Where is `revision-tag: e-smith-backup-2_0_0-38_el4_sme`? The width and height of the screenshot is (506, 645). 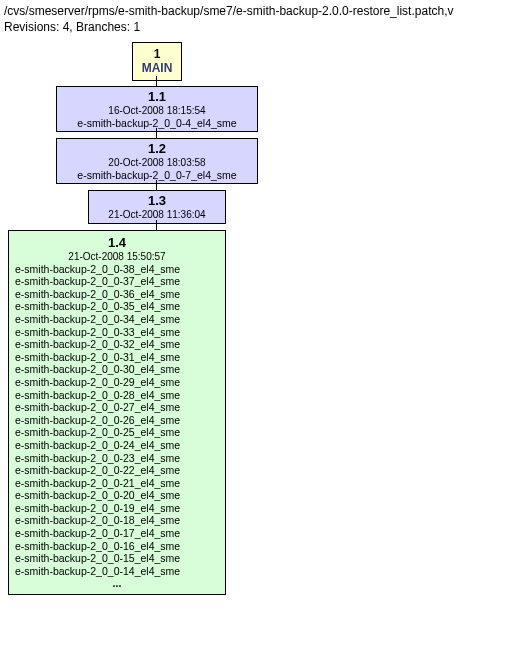
revision-tag: e-smith-backup-2_0_0-38_el4_sme is located at coordinates (117, 270).